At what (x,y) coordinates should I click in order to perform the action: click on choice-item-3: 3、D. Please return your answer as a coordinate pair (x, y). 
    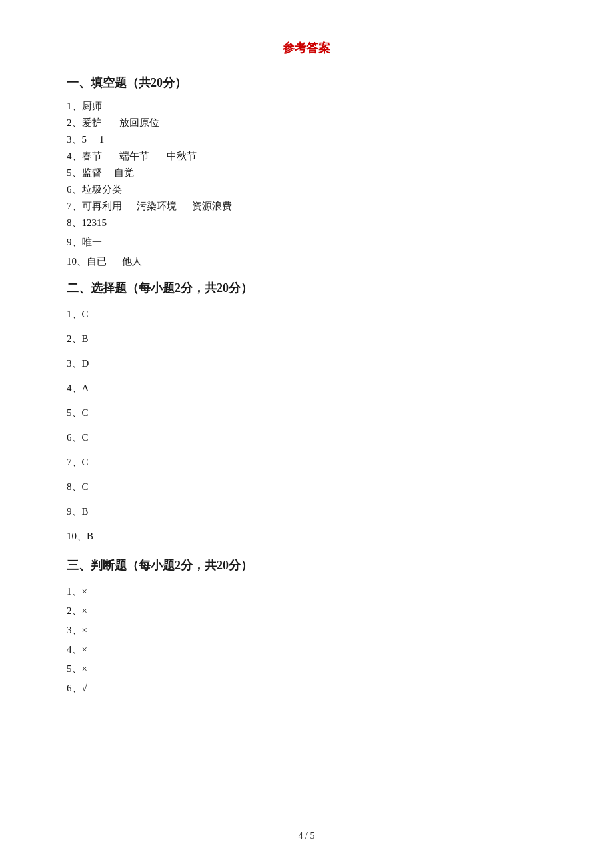
    Looking at the image, I should click on (306, 364).